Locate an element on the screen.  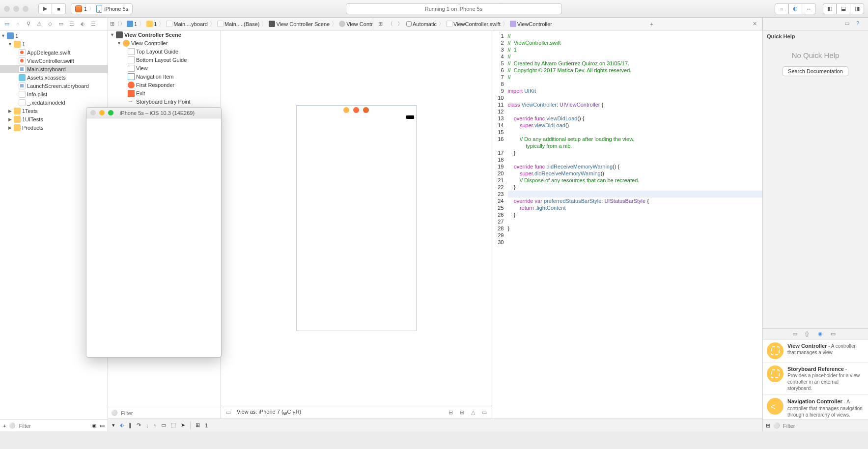
embed-icon: ▭ is located at coordinates (484, 413).